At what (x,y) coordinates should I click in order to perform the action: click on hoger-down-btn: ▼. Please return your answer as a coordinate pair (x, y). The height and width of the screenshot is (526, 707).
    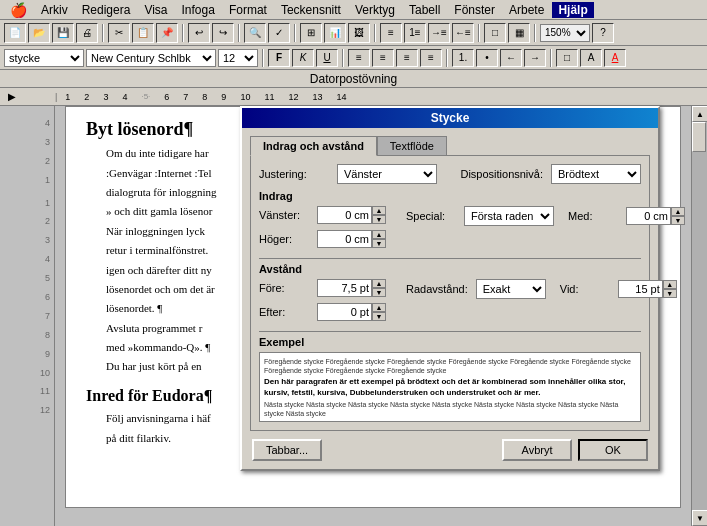
    Looking at the image, I should click on (379, 244).